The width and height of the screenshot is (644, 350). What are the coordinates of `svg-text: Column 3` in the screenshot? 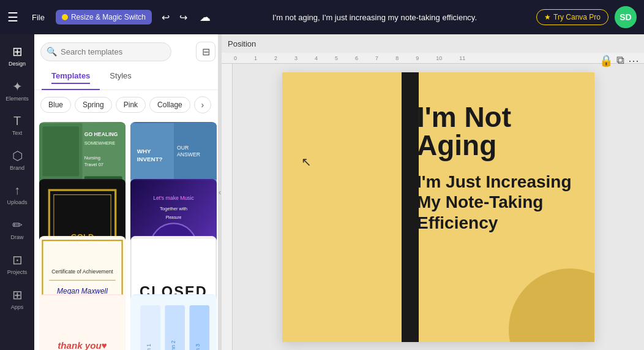 It's located at (198, 347).